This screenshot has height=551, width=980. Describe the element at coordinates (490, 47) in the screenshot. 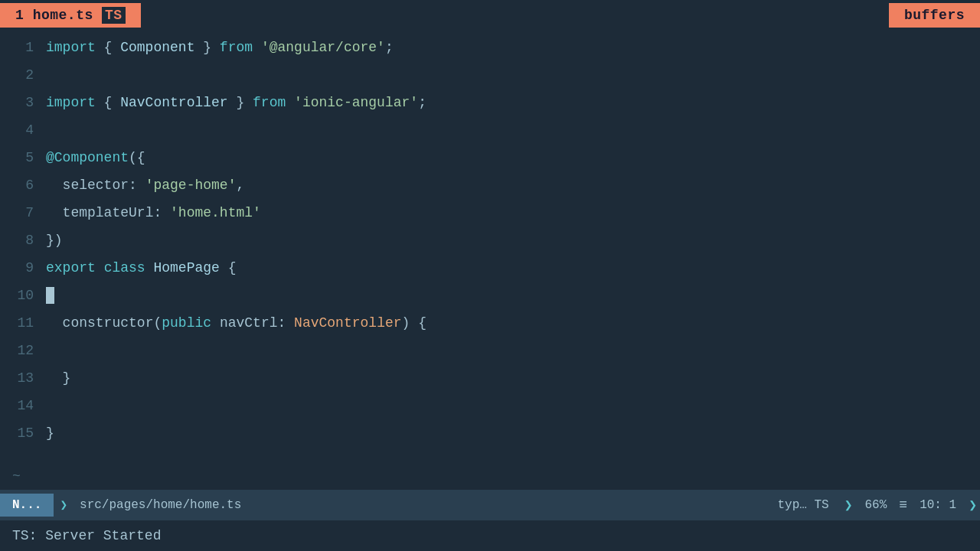

I see `code-line: 1import { Component } from '@angular/cor…` at that location.